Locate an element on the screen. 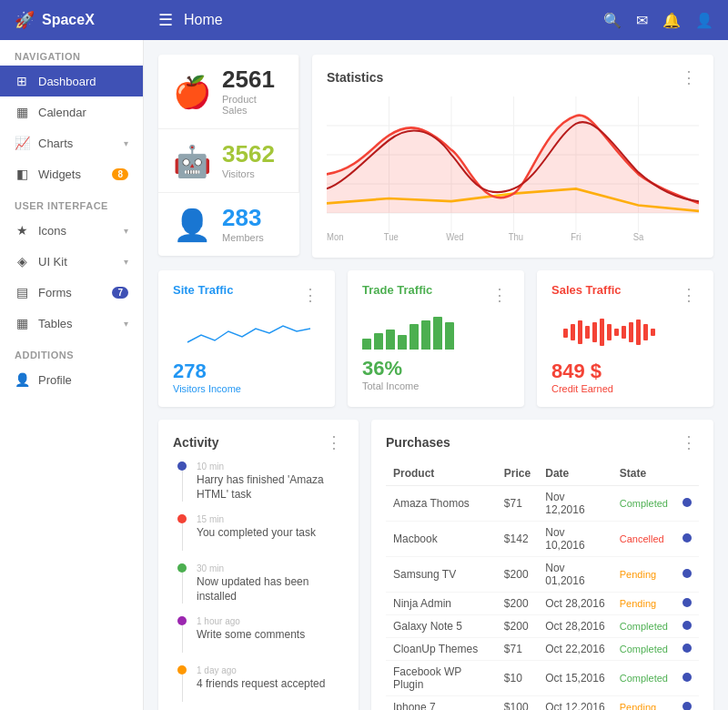 This screenshot has width=728, height=710. stat-apple-info: 2561 Product Sales is located at coordinates (253, 91).